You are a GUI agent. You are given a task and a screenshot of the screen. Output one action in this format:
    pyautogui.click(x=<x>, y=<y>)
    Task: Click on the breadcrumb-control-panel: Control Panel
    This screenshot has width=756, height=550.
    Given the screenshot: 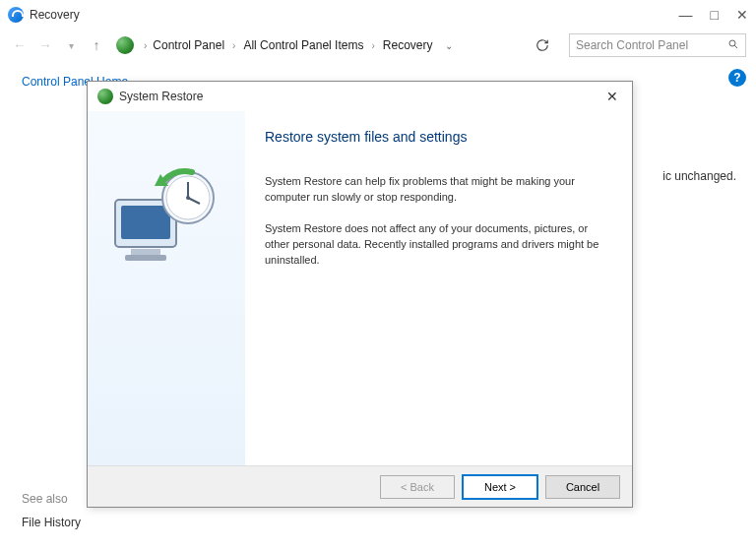 What is the action you would take?
    pyautogui.click(x=189, y=45)
    